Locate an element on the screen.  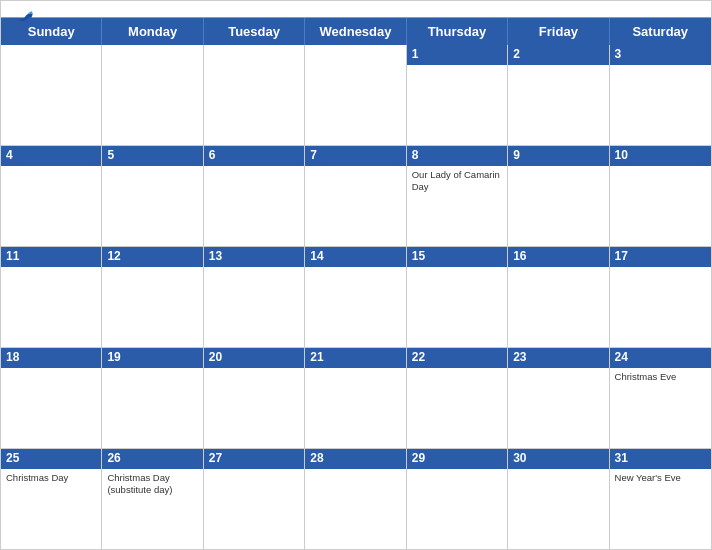
logo-blue-area is located at coordinates (27, 18).